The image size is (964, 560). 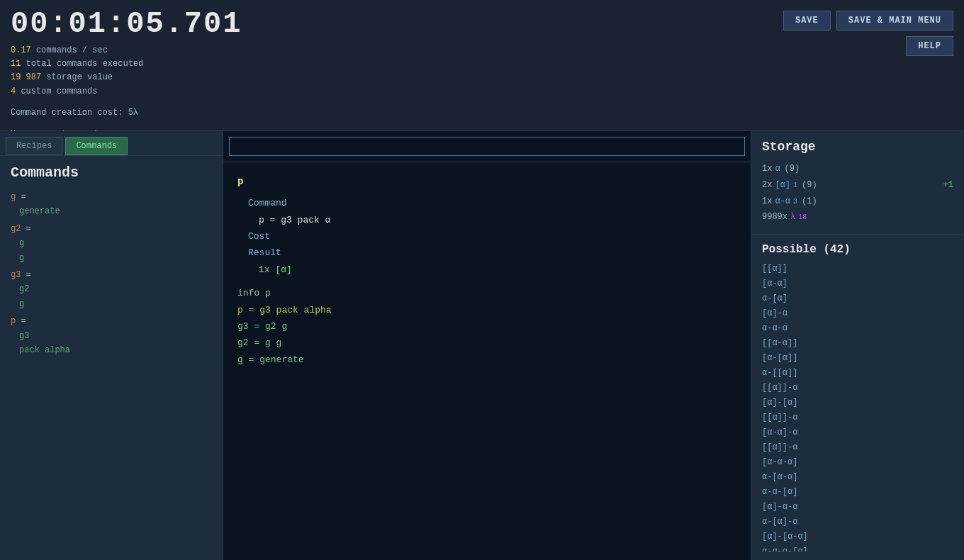 What do you see at coordinates (126, 78) in the screenshot?
I see `stat-storage-value: 19 987 storage value` at bounding box center [126, 78].